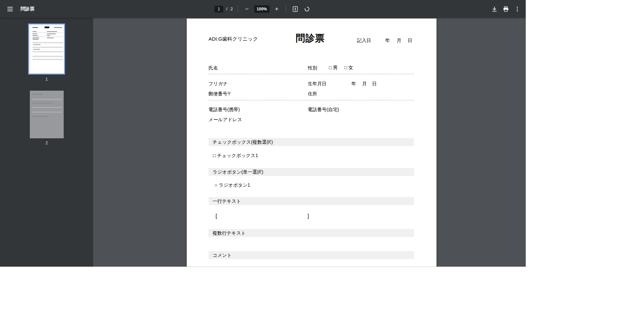 The height and width of the screenshot is (326, 644). Describe the element at coordinates (494, 9) in the screenshot. I see `download-button` at that location.